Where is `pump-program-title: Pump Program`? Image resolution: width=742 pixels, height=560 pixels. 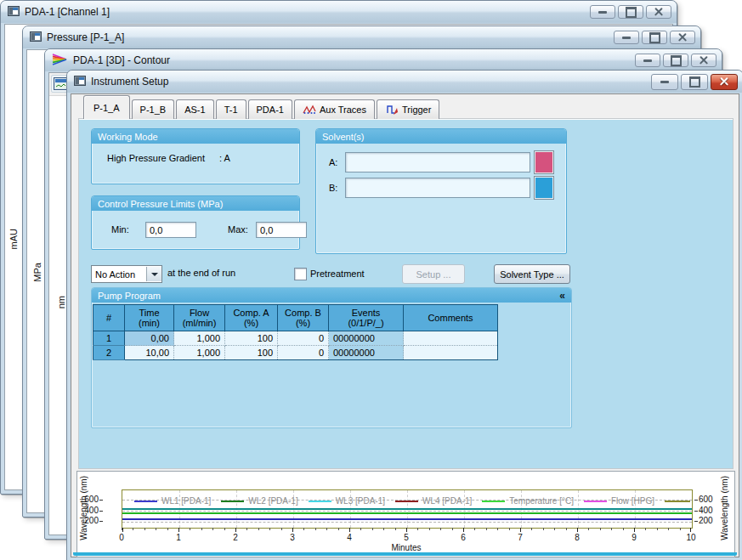 pump-program-title: Pump Program is located at coordinates (129, 296).